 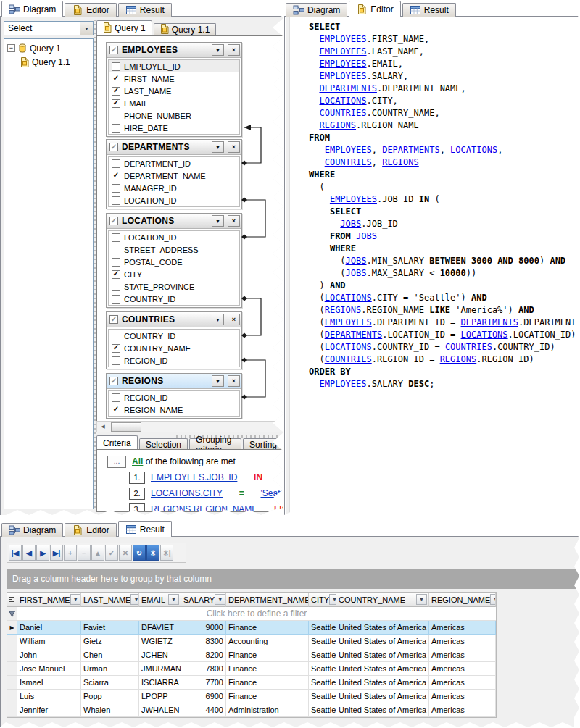 I want to click on field-row-email: EMAIL, so click(x=174, y=103).